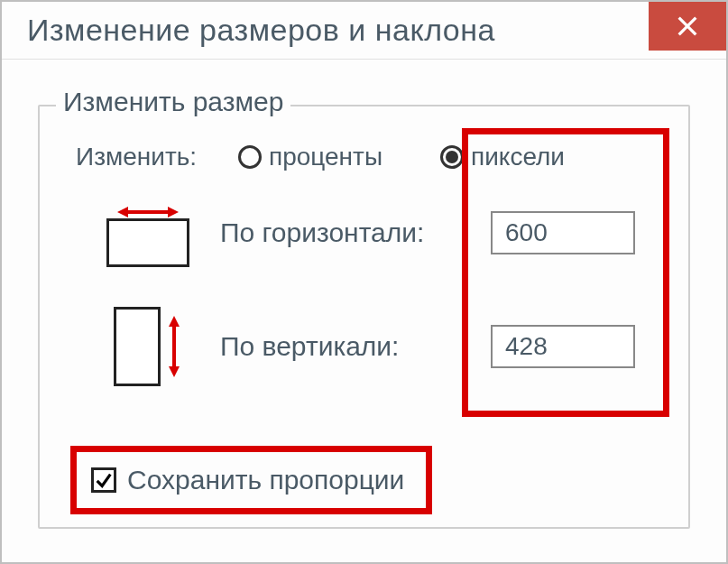 This screenshot has height=564, width=728. I want to click on vertical-label: По вертикали:, so click(355, 347).